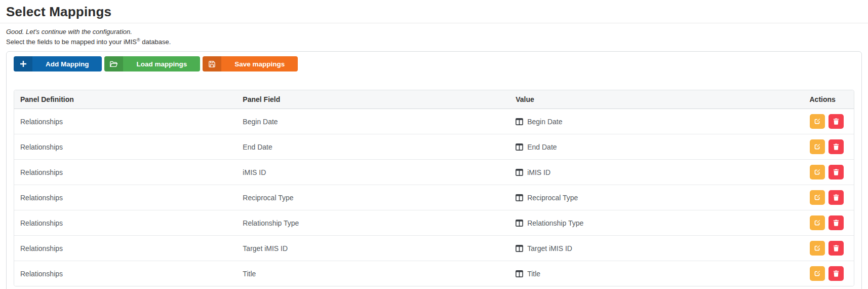 This screenshot has height=289, width=868. What do you see at coordinates (373, 147) in the screenshot?
I see `cell-panel-field: End Date` at bounding box center [373, 147].